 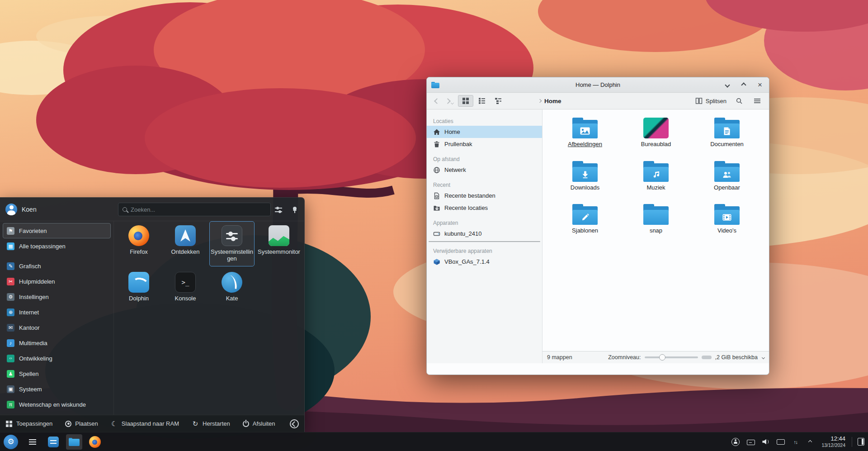 What do you see at coordinates (294, 424) in the screenshot?
I see `leave-icon` at bounding box center [294, 424].